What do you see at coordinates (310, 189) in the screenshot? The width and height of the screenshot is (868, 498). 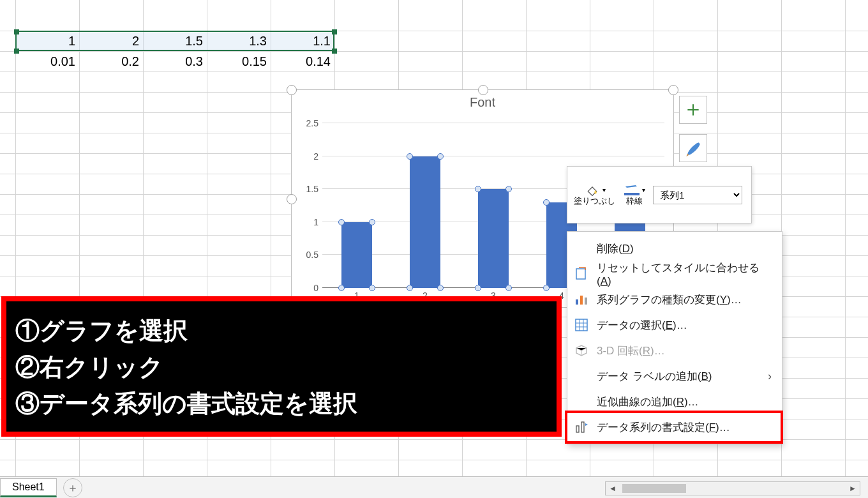 I see `y-tick: 1.5` at bounding box center [310, 189].